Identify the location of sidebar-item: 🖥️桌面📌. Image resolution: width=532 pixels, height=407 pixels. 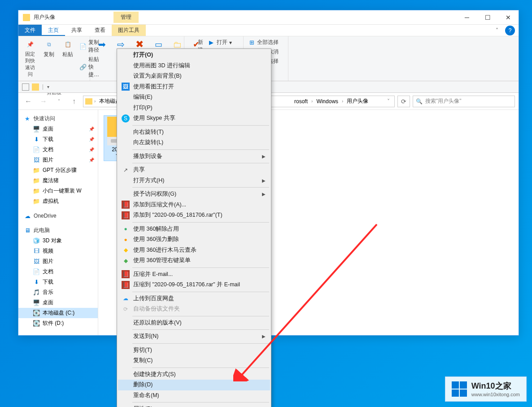
(58, 129).